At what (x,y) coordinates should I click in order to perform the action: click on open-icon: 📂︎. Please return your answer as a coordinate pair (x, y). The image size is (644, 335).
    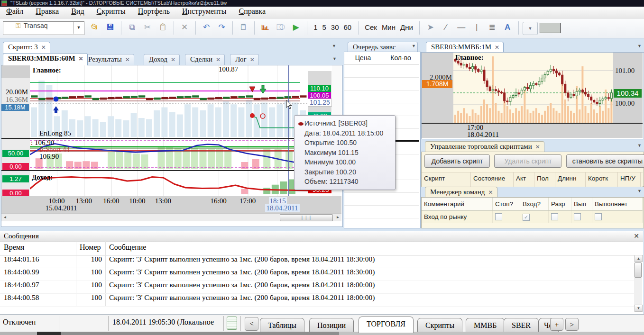
    Looking at the image, I should click on (95, 27).